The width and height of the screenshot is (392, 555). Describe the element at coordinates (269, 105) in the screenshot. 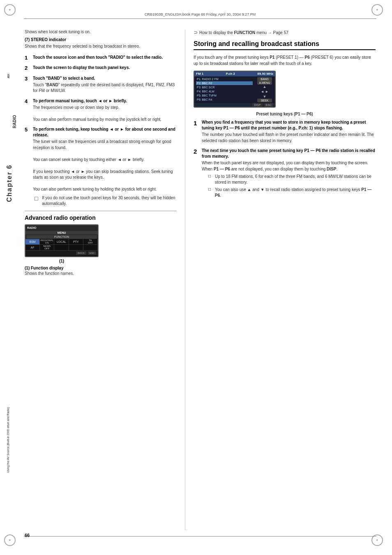

I see `radio-esc-btn: ESC` at that location.